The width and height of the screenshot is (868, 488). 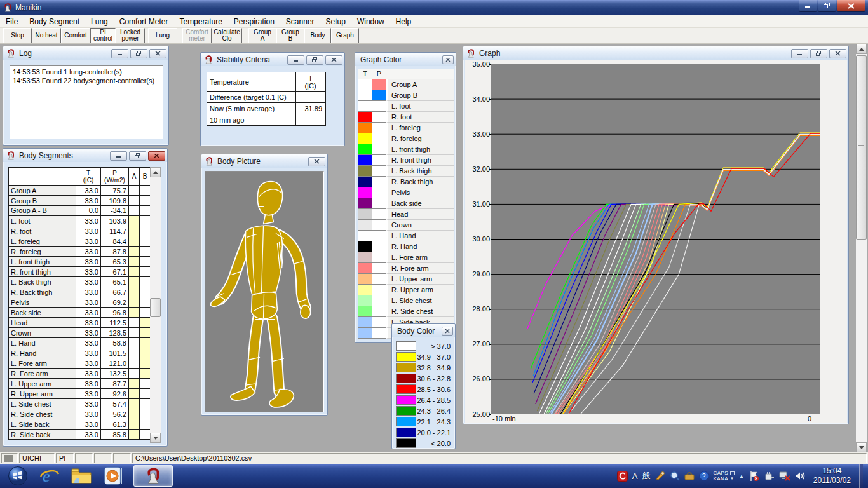 I want to click on segment-temperature: 0.0, so click(x=89, y=211).